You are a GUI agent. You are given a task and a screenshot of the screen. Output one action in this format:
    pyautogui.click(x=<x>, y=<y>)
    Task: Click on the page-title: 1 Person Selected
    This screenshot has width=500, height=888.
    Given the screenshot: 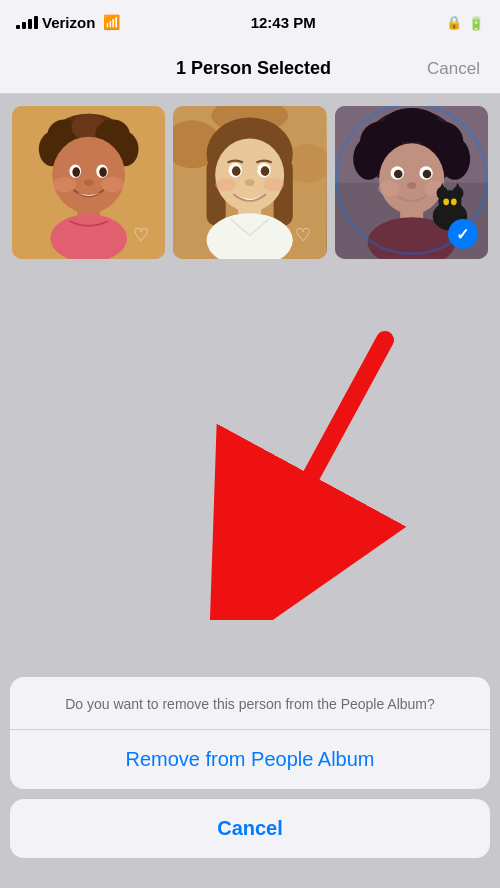 What is the action you would take?
    pyautogui.click(x=254, y=68)
    